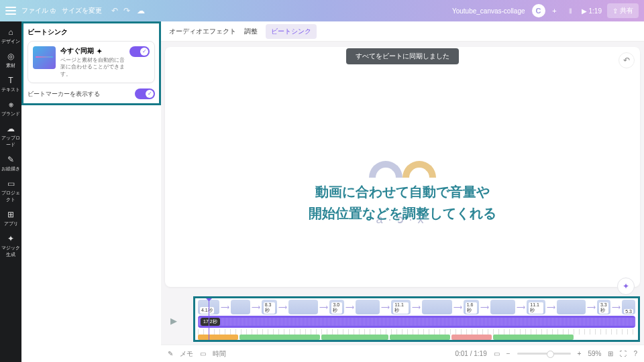  Describe the element at coordinates (11, 164) in the screenshot. I see `rail-item-お絵描き: ✎お絵描き` at that location.